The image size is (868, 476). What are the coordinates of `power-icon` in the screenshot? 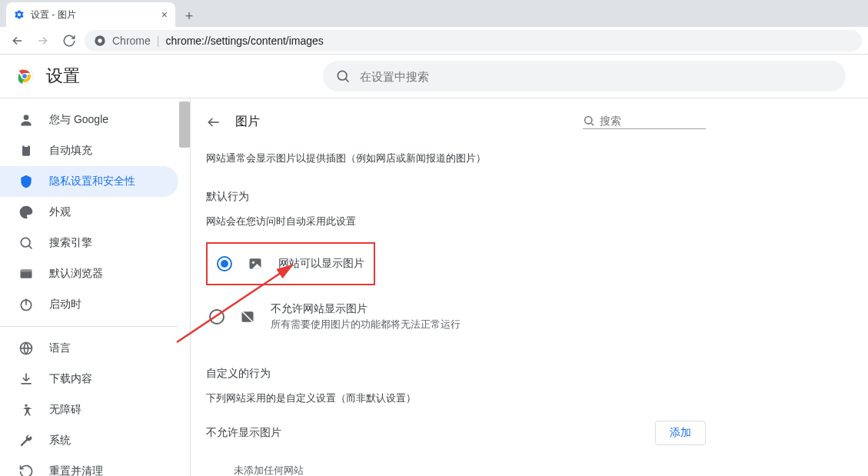 It's located at (26, 305).